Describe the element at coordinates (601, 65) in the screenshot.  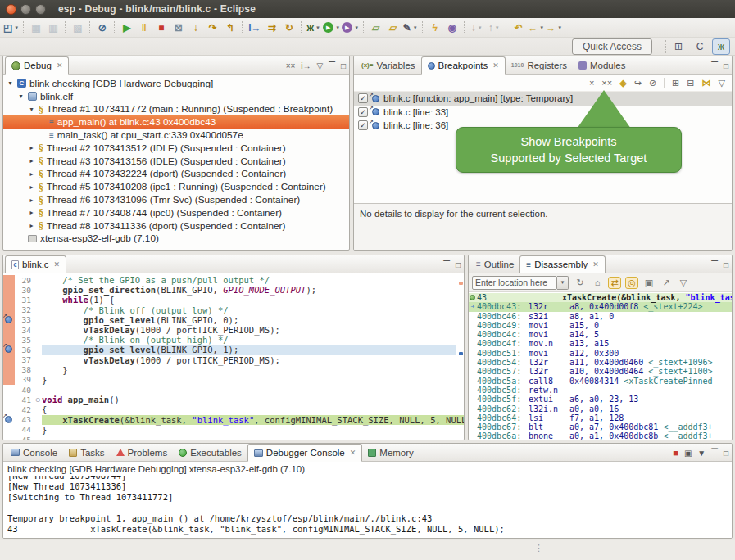
I see `tab-modules: Modules` at that location.